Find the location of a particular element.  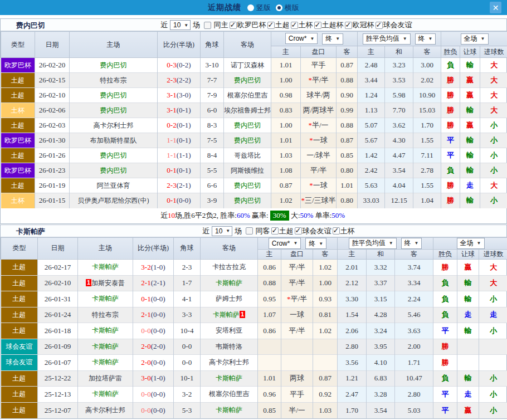

away-team: 高卡尔利士邦 is located at coordinates (229, 362).